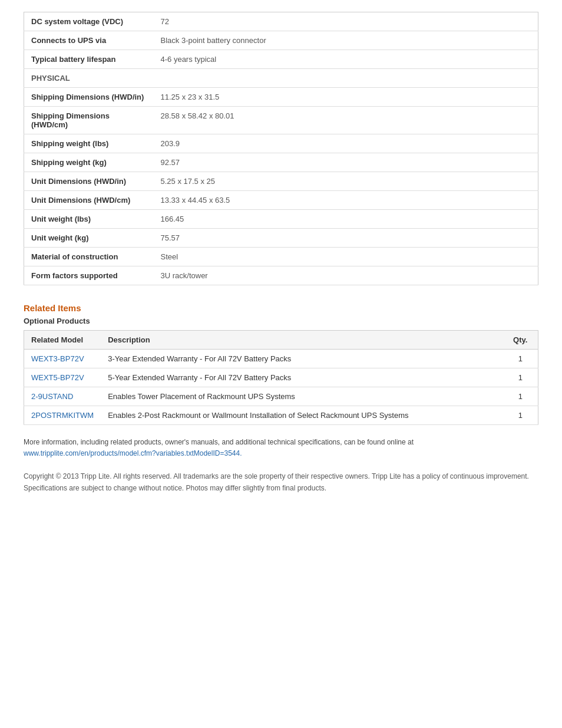  Describe the element at coordinates (346, 120) in the screenshot. I see `spec-value: 28.58 x 58.42 x 80.01` at that location.